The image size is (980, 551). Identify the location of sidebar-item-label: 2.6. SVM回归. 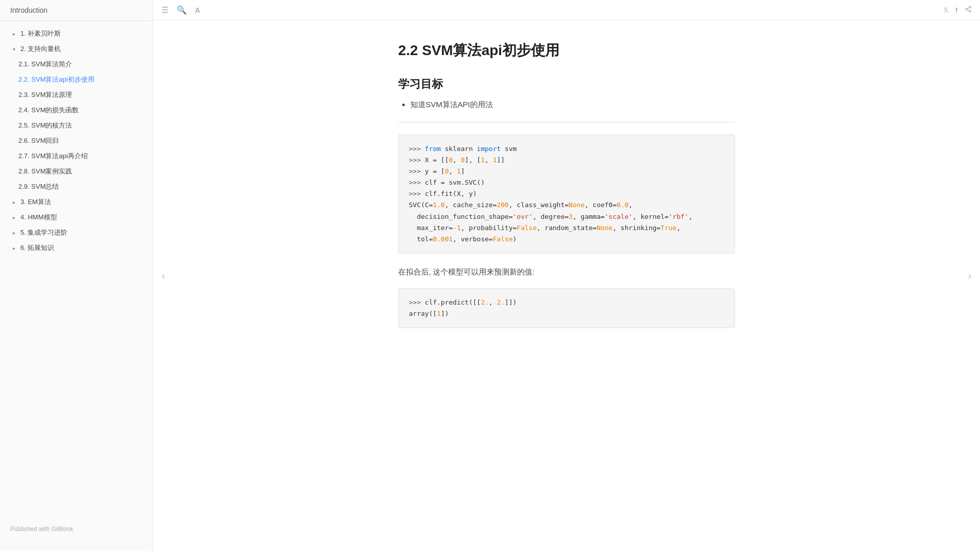
(39, 141).